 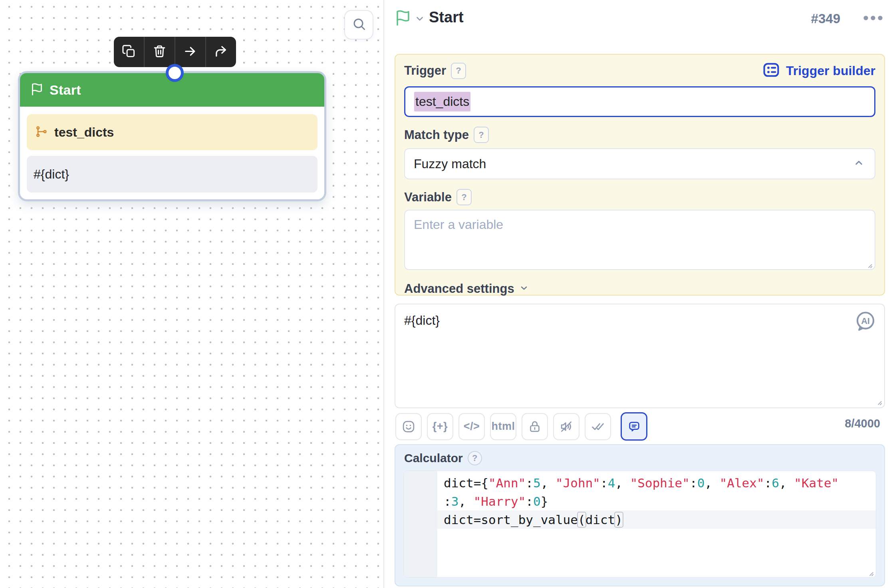 What do you see at coordinates (446, 18) in the screenshot?
I see `panel-title: Start` at bounding box center [446, 18].